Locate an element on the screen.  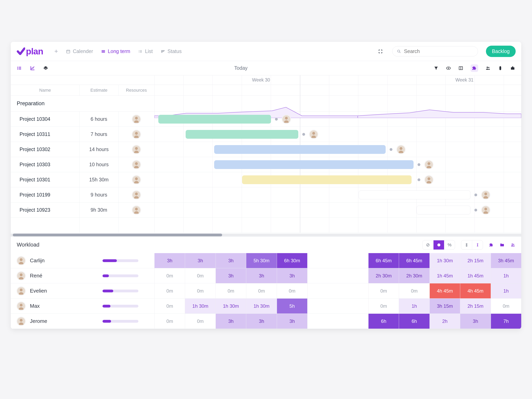
workload-cell: 2h is located at coordinates (445, 321).